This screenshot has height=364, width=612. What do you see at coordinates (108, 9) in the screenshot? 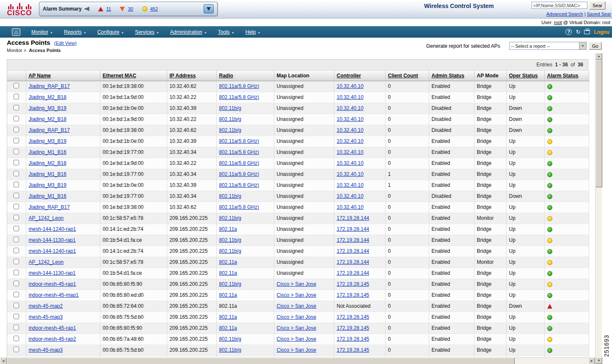
I see `critical-alarm-count: 11` at bounding box center [108, 9].